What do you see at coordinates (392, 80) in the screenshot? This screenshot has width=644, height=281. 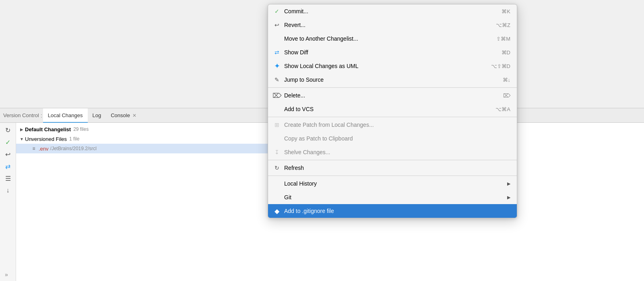 I see `menu-item-jump-source: ✎ Jump to Source ⌘↓` at bounding box center [392, 80].